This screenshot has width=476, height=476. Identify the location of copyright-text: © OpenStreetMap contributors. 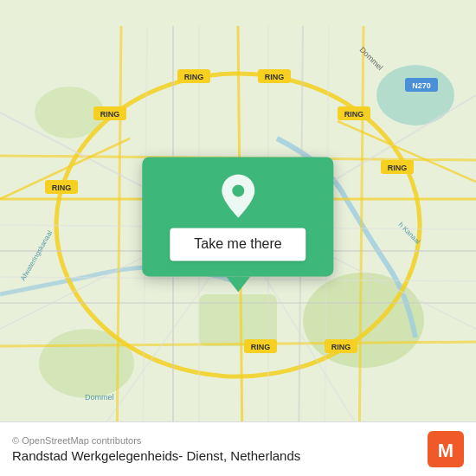
(156, 441).